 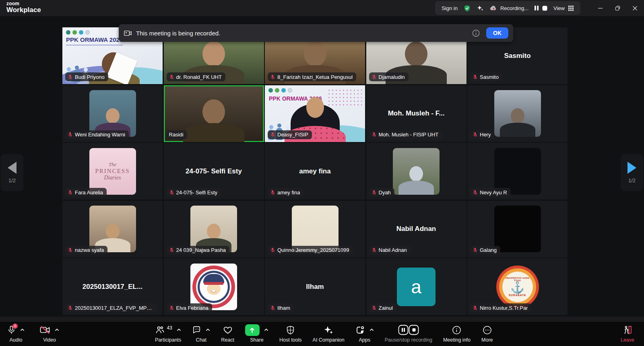 What do you see at coordinates (627, 333) in the screenshot?
I see `toolbar-right-group: Leave` at bounding box center [627, 333].